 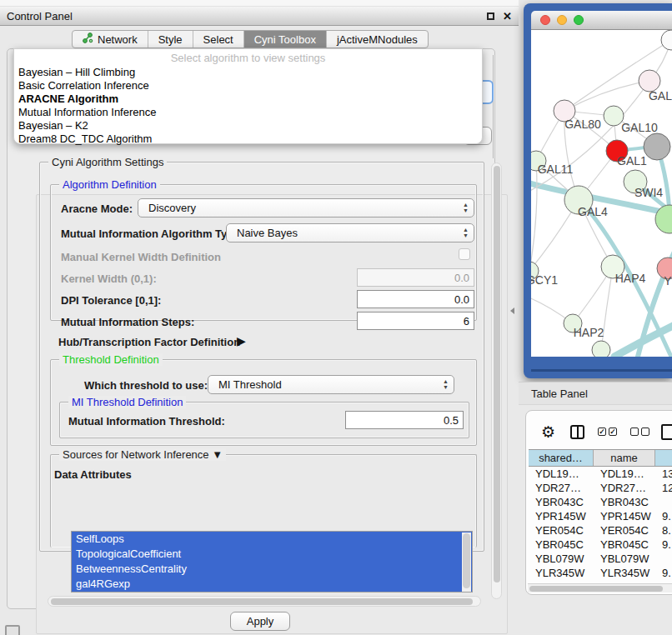 I want to click on table-rows: YDL19…YDL19…13YDR27…YDR27…12YBR043CYBR04…, so click(x=600, y=530).